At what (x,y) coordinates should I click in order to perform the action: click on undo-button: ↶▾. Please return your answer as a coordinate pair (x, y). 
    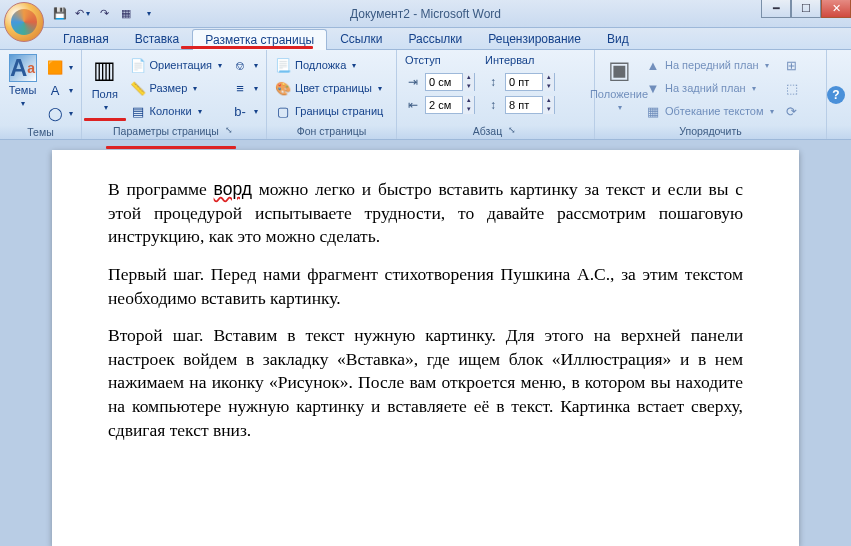
    Looking at the image, I should click on (82, 14).